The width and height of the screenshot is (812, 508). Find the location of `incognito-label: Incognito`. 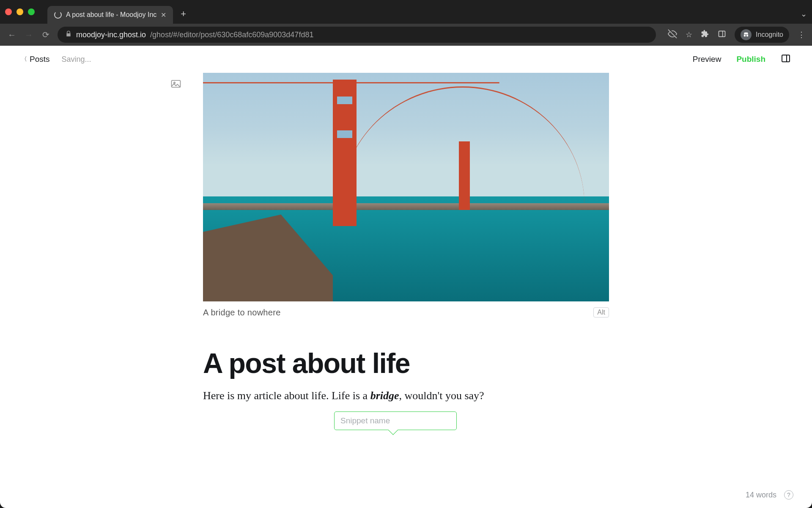

incognito-label: Incognito is located at coordinates (770, 35).